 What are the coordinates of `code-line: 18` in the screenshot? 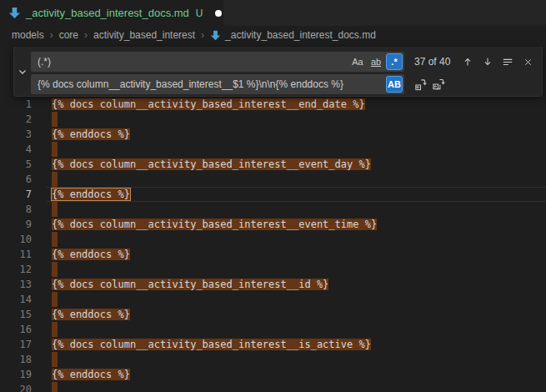 It's located at (273, 359).